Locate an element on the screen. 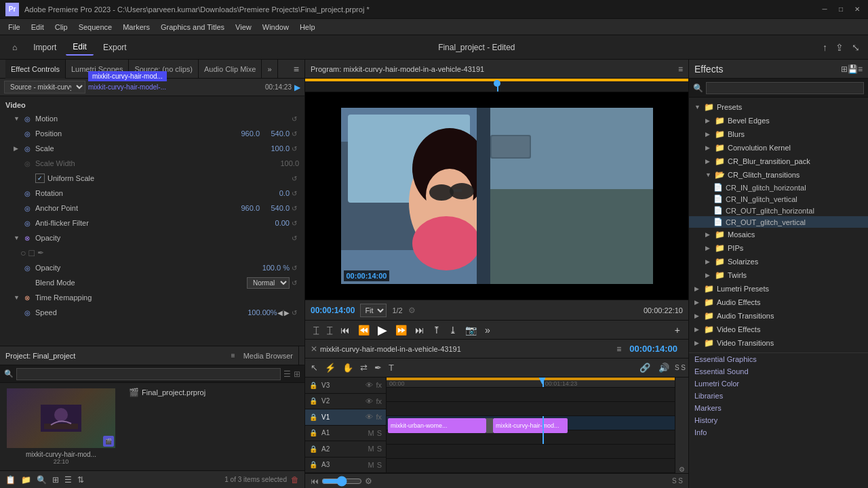 The image size is (868, 488). op-section-reset: ↺ is located at coordinates (294, 238).